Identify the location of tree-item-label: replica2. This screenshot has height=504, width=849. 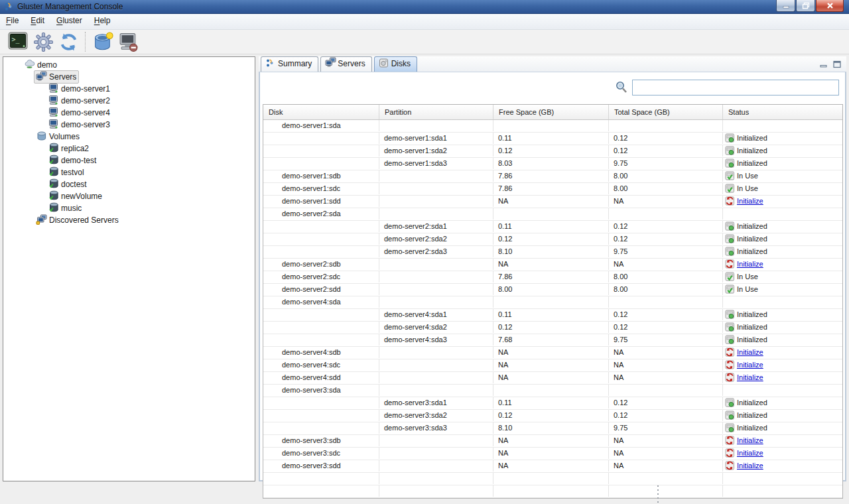
(75, 149).